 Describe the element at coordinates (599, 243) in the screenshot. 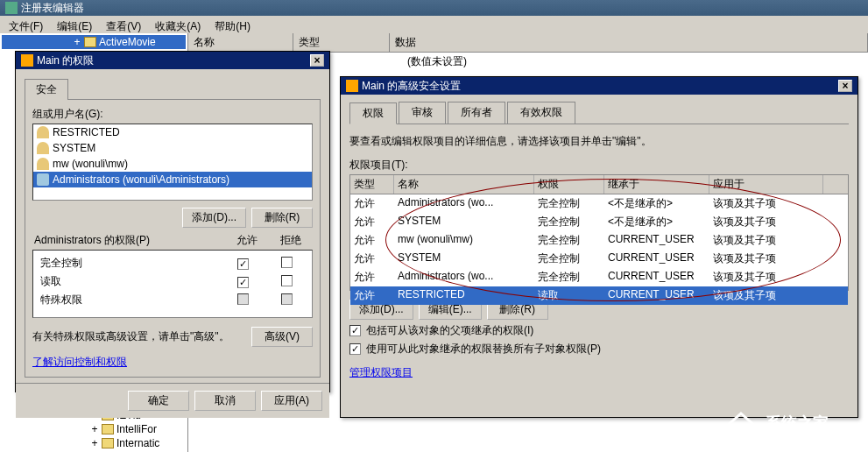

I see `perm-items-list: 允许 Administrators (wo... 完全控制 <不是继承的> 该项…` at that location.